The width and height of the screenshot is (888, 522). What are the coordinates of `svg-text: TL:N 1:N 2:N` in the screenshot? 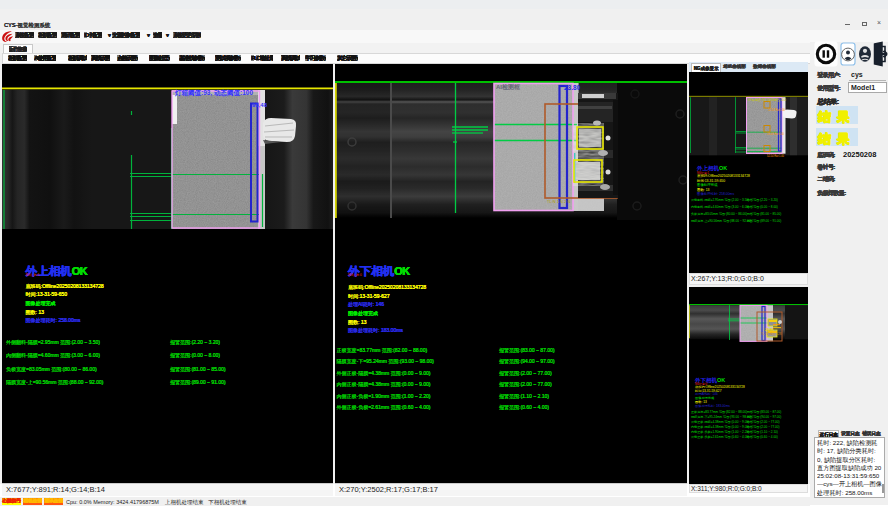 It's located at (558, 202).